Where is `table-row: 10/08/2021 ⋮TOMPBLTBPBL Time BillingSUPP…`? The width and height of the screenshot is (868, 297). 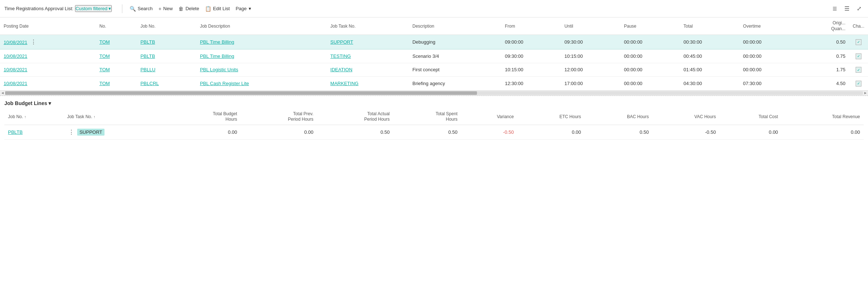
table-row: 10/08/2021 ⋮TOMPBLTBPBL Time BillingSUPP… is located at coordinates (434, 42).